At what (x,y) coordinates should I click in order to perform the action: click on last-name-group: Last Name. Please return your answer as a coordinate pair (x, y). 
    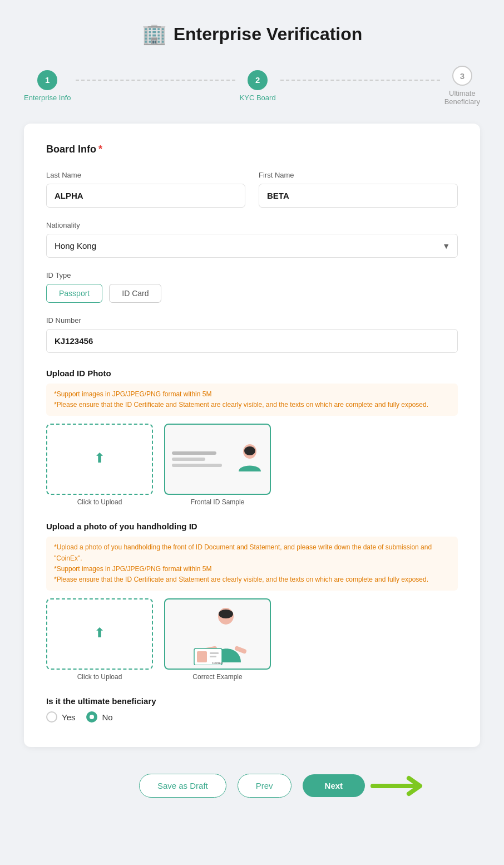
    Looking at the image, I should click on (146, 189).